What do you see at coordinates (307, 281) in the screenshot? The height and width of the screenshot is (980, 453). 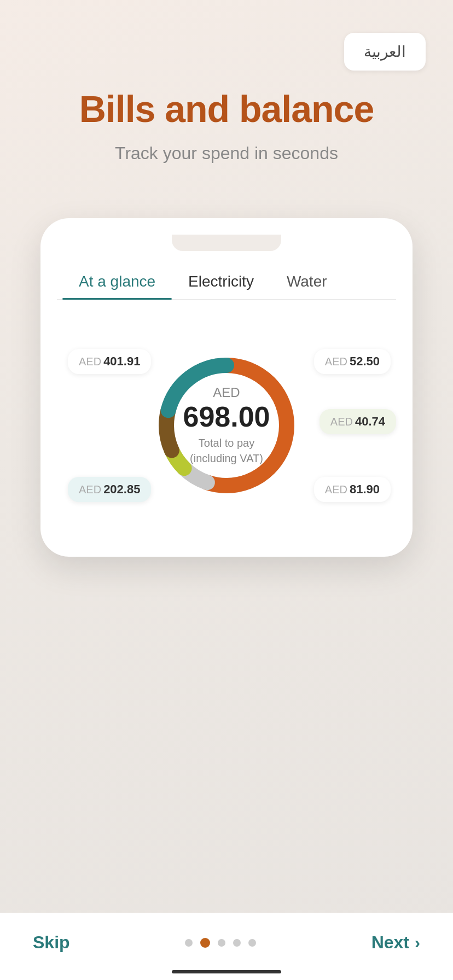 I see `tab-water: Water` at bounding box center [307, 281].